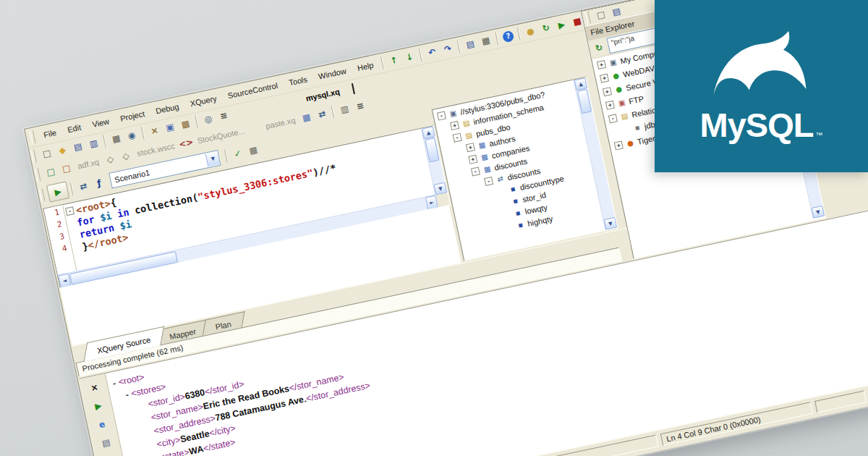 Image resolution: width=868 pixels, height=456 pixels. What do you see at coordinates (132, 135) in the screenshot?
I see `preview-icon: ◉` at bounding box center [132, 135].